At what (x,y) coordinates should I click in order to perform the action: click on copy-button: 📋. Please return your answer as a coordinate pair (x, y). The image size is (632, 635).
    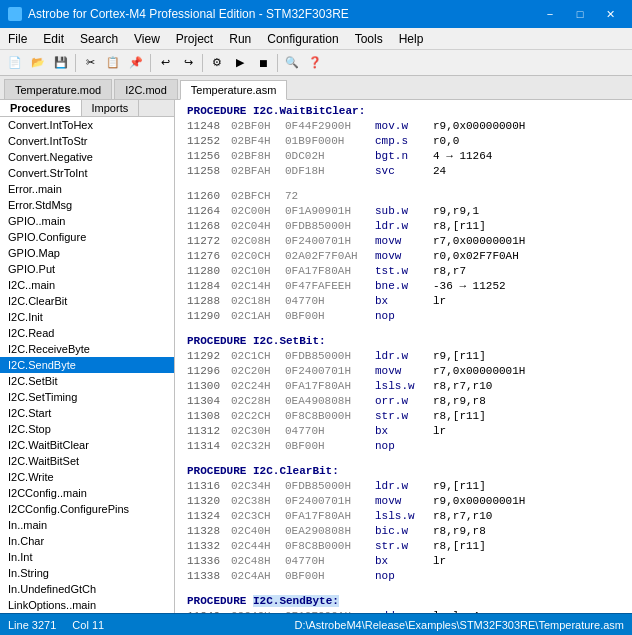
    Looking at the image, I should click on (113, 63).